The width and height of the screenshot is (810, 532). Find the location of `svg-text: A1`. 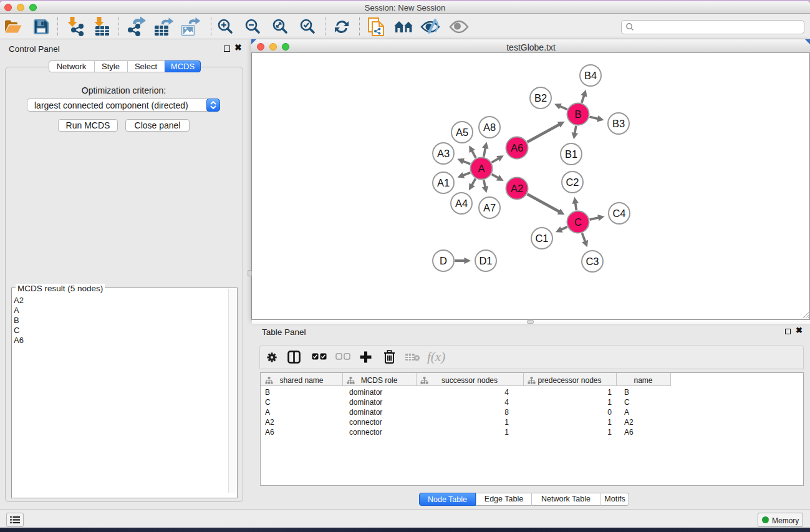

svg-text: A1 is located at coordinates (443, 183).